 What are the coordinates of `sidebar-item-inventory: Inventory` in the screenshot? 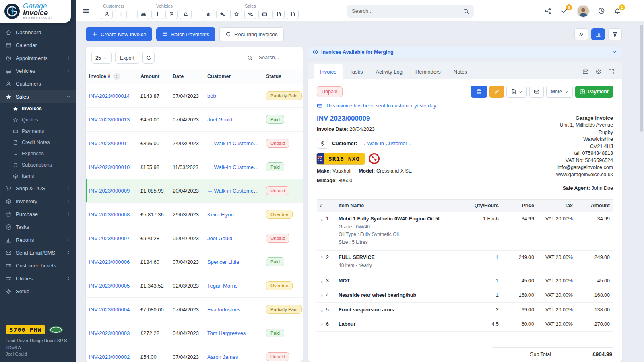 It's located at (38, 201).